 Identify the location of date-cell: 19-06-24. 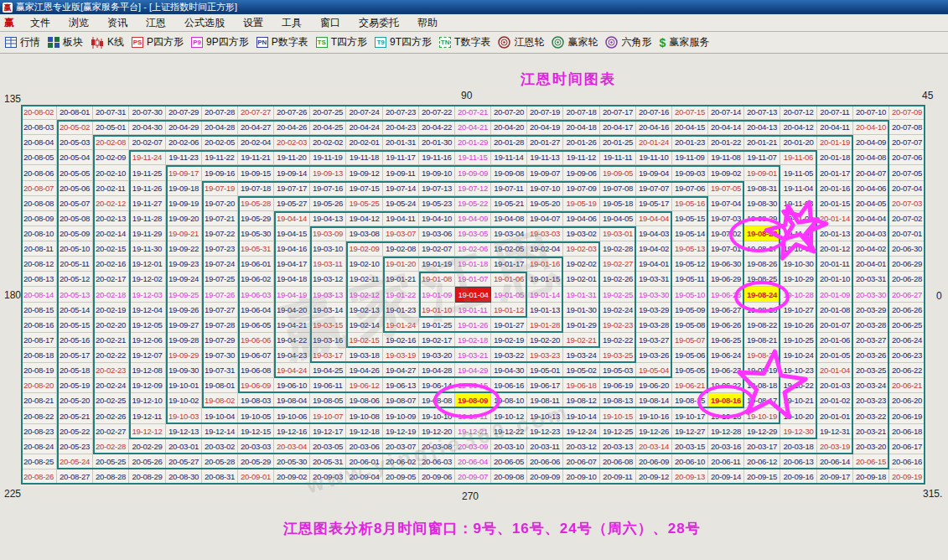
(726, 355).